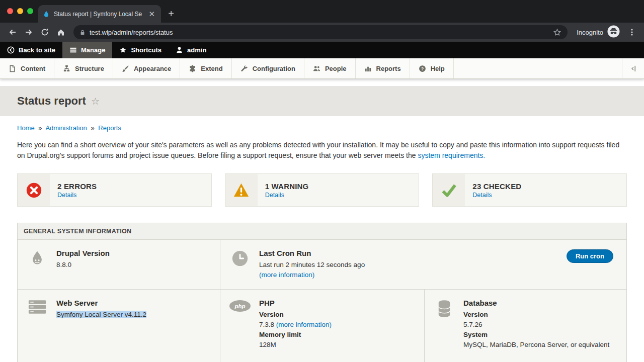  I want to click on back-to-site-icon, so click(11, 50).